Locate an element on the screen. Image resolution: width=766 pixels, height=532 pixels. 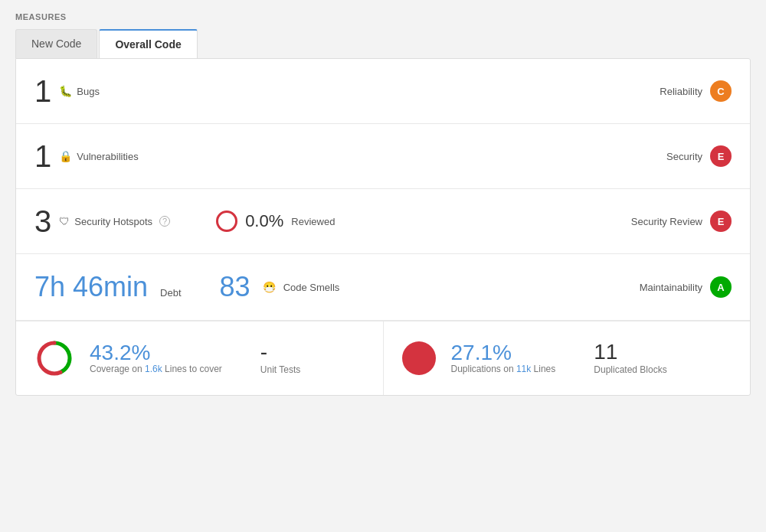
bugs-label: Bugs is located at coordinates (88, 92).